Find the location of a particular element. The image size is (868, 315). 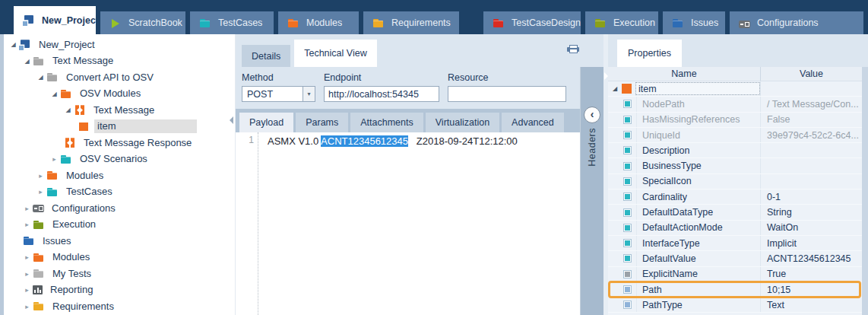

tree-item-modules-8: ▸Modules is located at coordinates (119, 176).